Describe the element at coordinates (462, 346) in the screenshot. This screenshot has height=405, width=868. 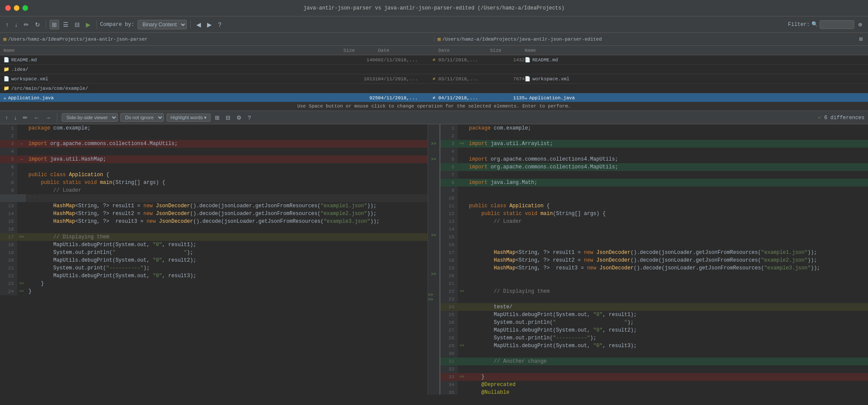
I see `line-gutter: <<` at that location.